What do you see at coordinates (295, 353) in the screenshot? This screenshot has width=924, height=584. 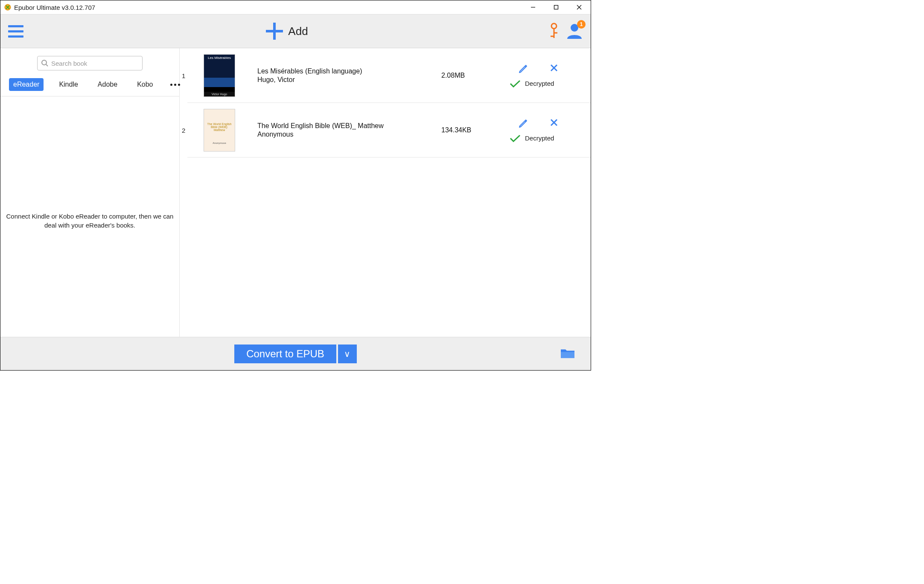 I see `footer: Convert to EPUB ∨` at bounding box center [295, 353].